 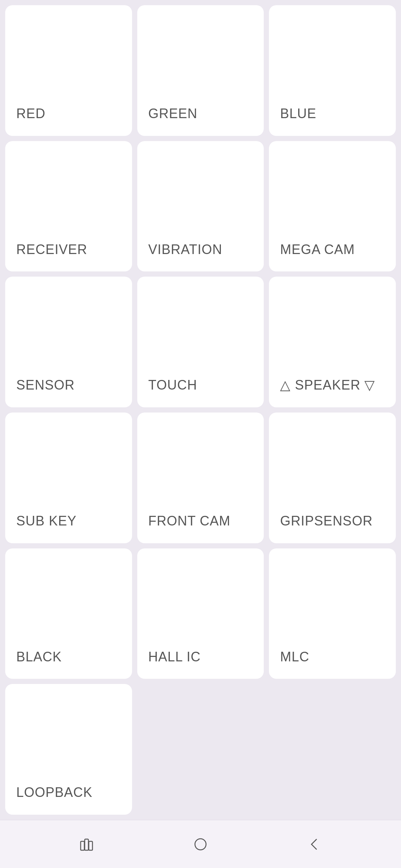 What do you see at coordinates (173, 114) in the screenshot?
I see `grid-item-label-green: GREEN` at bounding box center [173, 114].